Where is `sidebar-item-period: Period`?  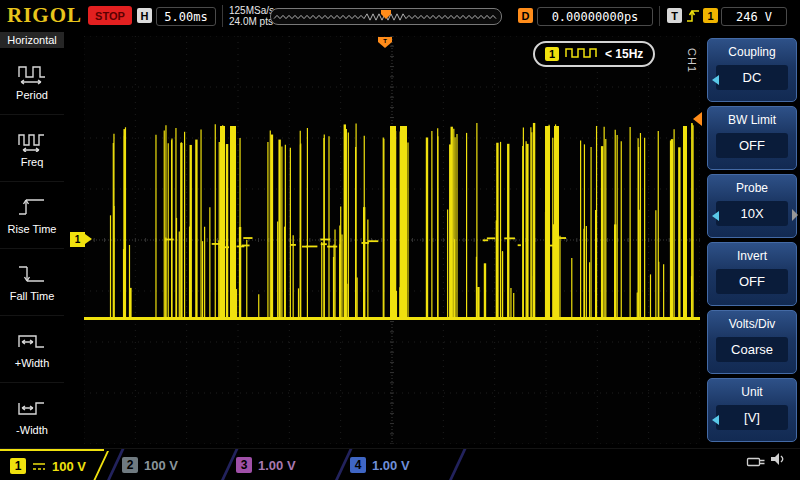 sidebar-item-period: Period is located at coordinates (32, 82).